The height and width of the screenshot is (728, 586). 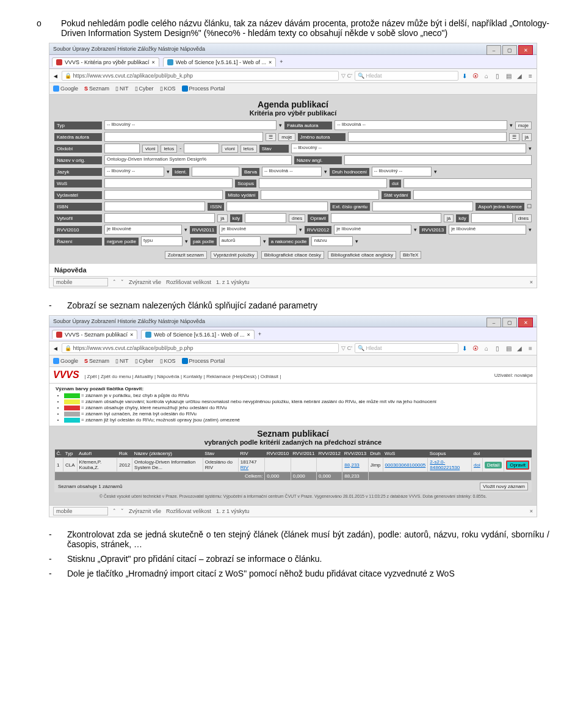 What do you see at coordinates (518, 465) in the screenshot?
I see `opravit-button: Opravit` at bounding box center [518, 465].